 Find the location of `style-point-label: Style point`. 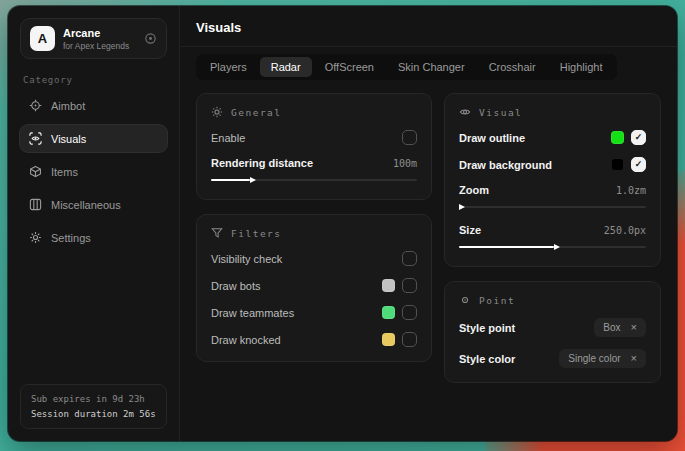

style-point-label: Style point is located at coordinates (487, 328).